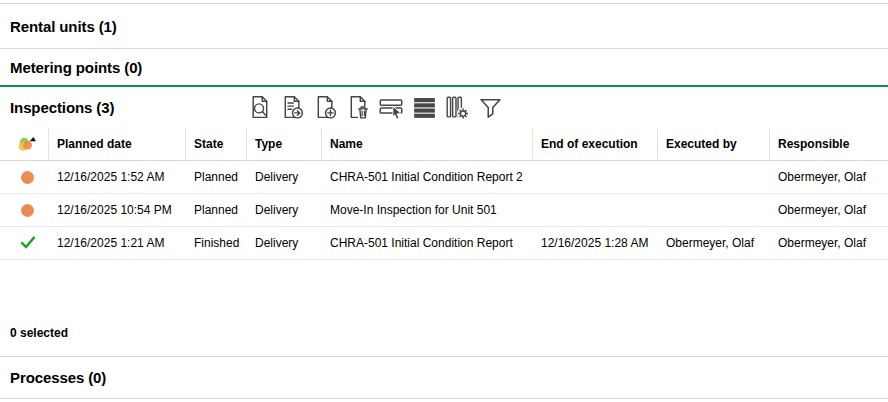 The image size is (888, 402). I want to click on column-header-executed-by: Executed by, so click(714, 144).